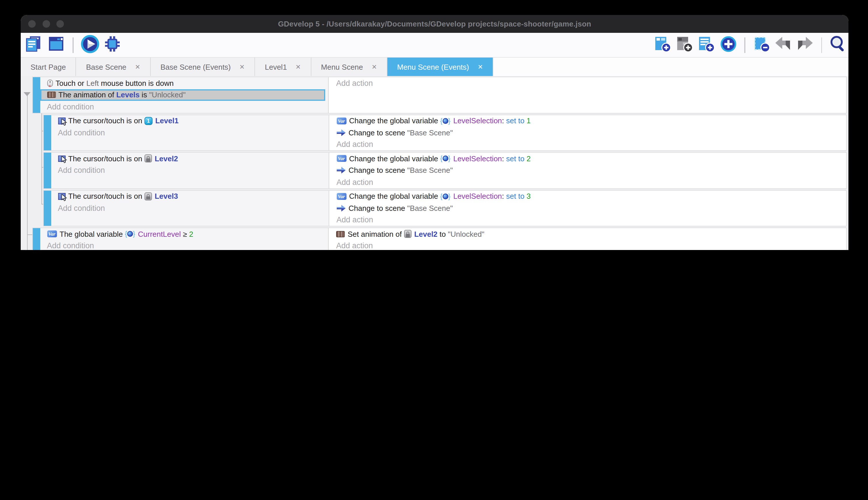 The height and width of the screenshot is (500, 868). Describe the element at coordinates (34, 45) in the screenshot. I see `project-manager-button` at that location.